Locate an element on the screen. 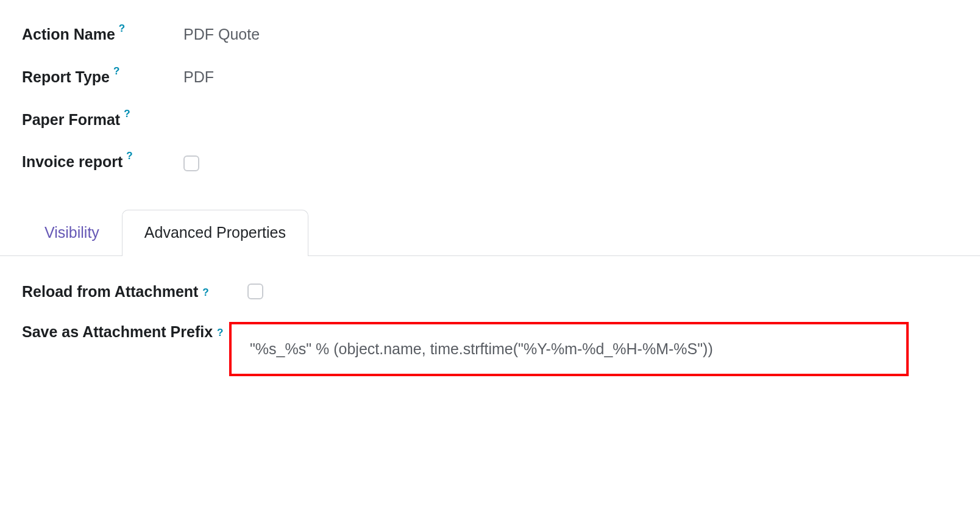 Image resolution: width=980 pixels, height=528 pixels. tab-advanced-properties: Advanced Properties is located at coordinates (215, 233).